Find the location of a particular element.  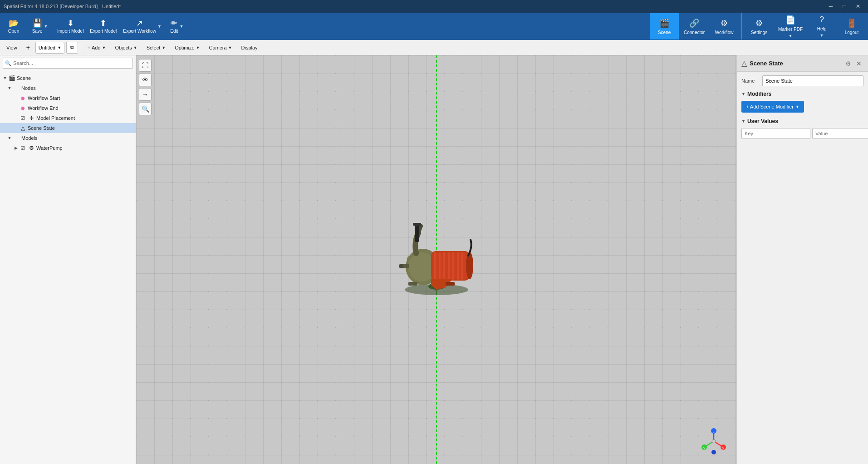

tree-workflow-end: ⬟ Workflow End is located at coordinates (68, 108).